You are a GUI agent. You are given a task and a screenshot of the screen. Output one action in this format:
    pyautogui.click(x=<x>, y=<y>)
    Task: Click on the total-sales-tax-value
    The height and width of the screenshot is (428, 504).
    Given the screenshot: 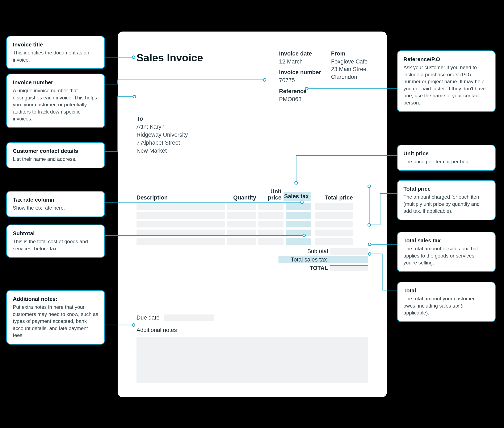 What is the action you would take?
    pyautogui.click(x=348, y=260)
    